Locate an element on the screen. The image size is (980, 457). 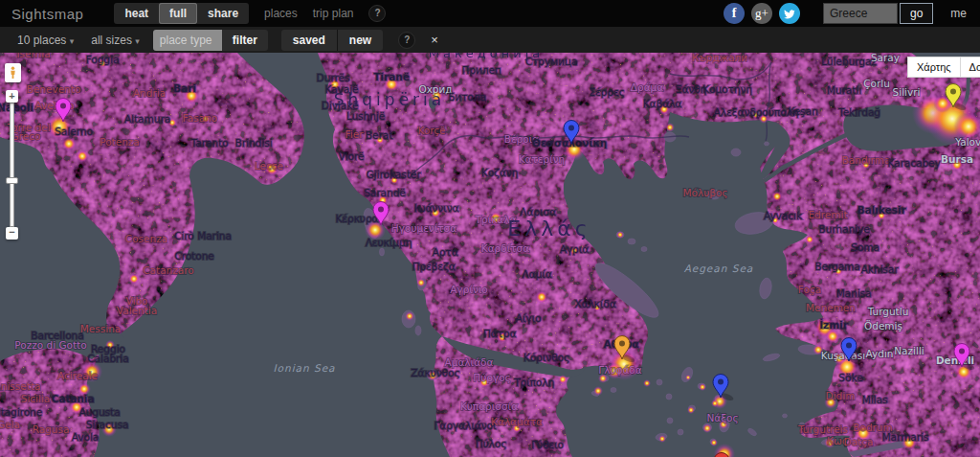
close-icon: × is located at coordinates (434, 40).